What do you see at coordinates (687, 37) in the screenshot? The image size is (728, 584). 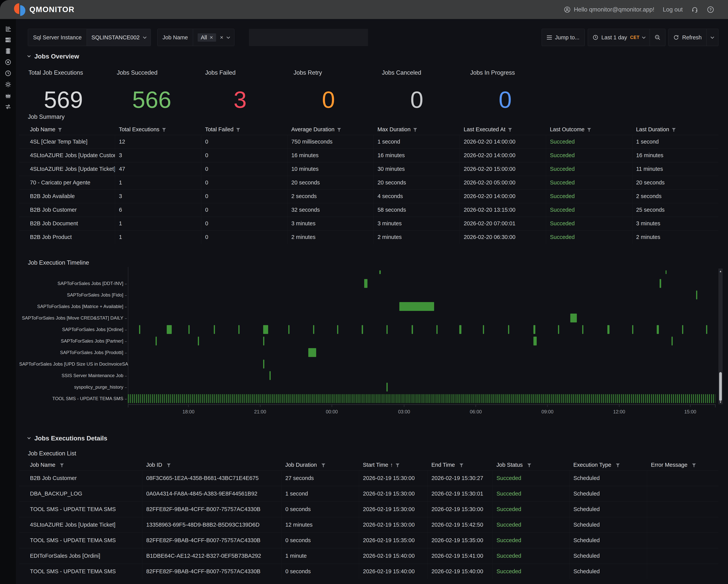 I see `refresh-button: Refresh` at bounding box center [687, 37].